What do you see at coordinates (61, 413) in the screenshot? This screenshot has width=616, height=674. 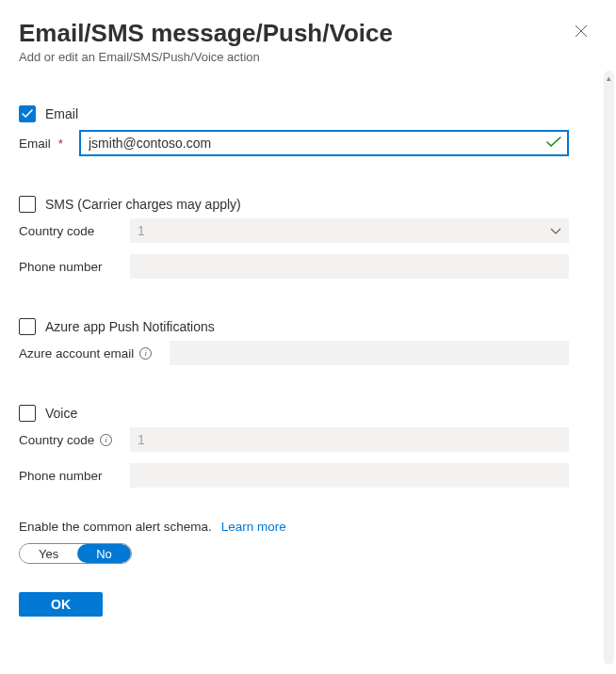 I see `voice-checkbox-label: Voice` at bounding box center [61, 413].